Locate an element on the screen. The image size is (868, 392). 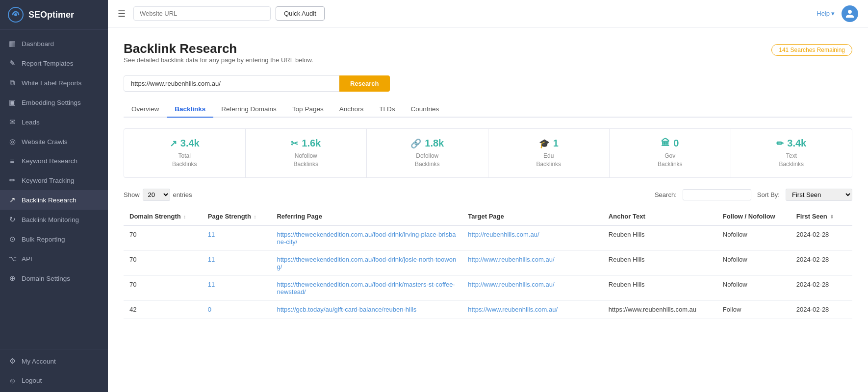
nav-icon-dashboard: ▦ is located at coordinates (12, 44).